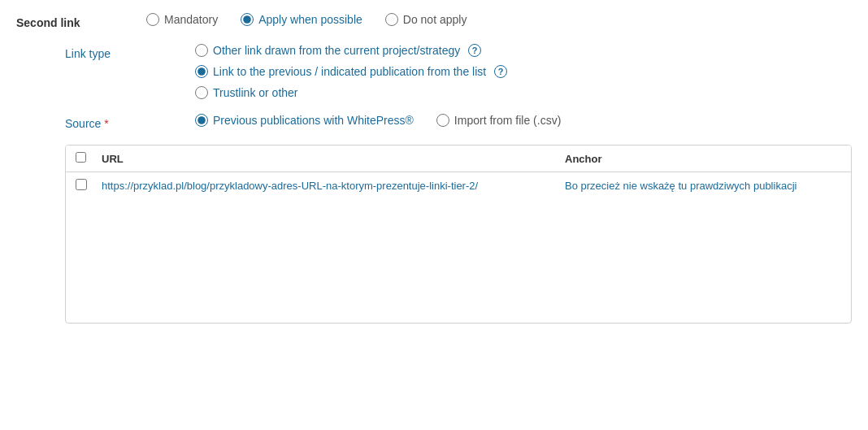  I want to click on option-do-not-apply: Do not apply, so click(426, 20).